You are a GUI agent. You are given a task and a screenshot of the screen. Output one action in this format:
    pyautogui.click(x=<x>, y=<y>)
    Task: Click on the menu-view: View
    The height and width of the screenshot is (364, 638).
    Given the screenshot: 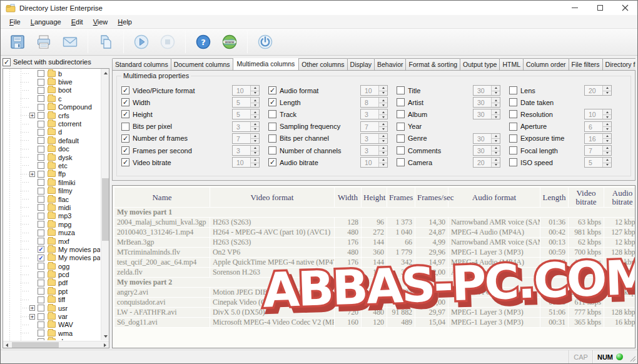 What is the action you would take?
    pyautogui.click(x=101, y=22)
    